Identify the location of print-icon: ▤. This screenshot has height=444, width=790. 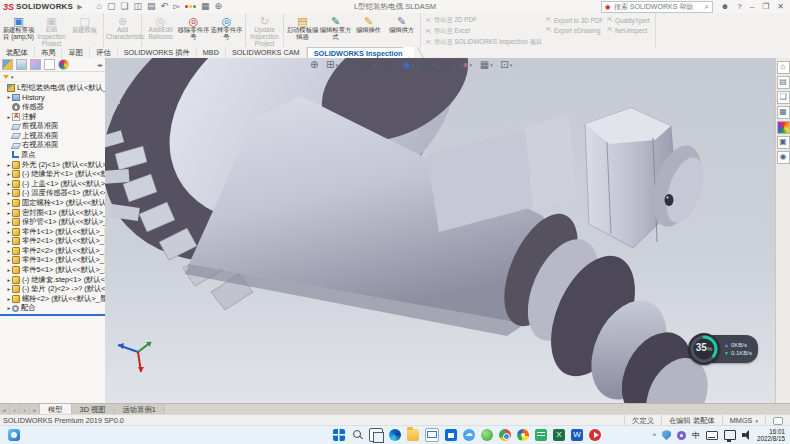
(152, 6).